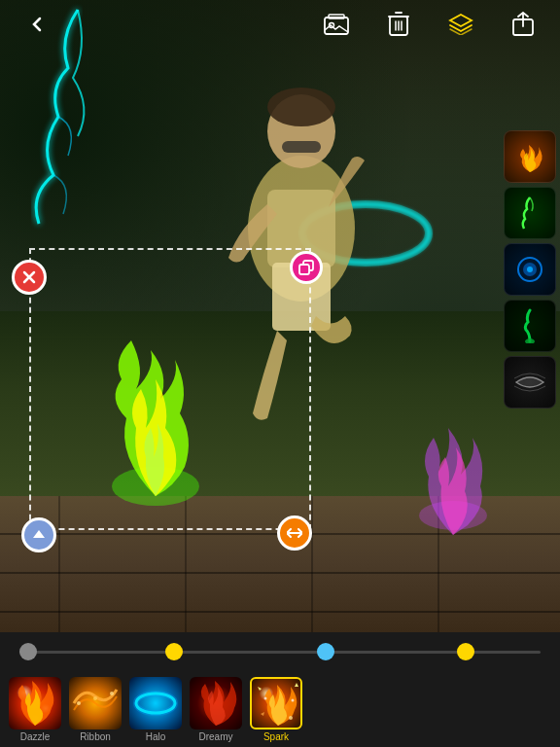 The width and height of the screenshot is (560, 747). I want to click on gallery-button, so click(336, 24).